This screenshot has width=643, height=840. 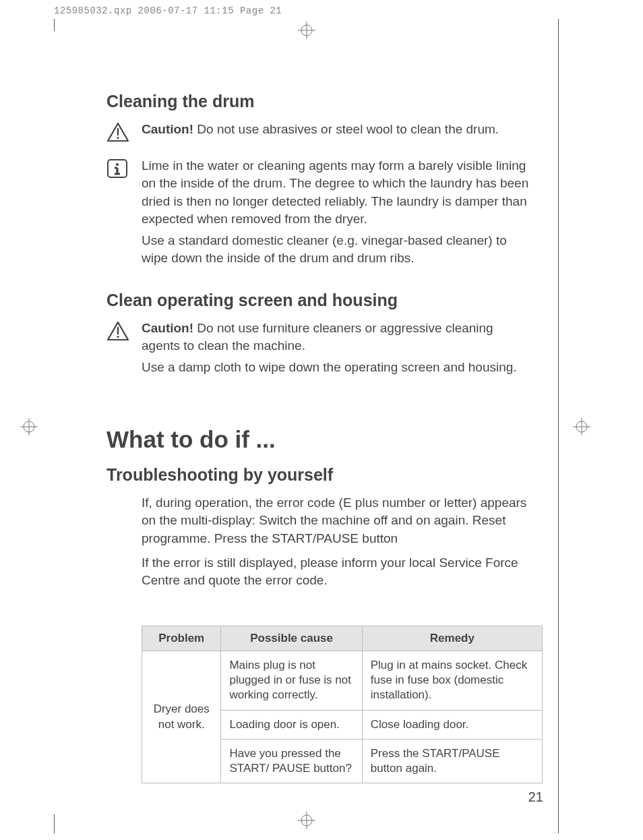 What do you see at coordinates (306, 824) in the screenshot?
I see `crop-mark-bottom` at bounding box center [306, 824].